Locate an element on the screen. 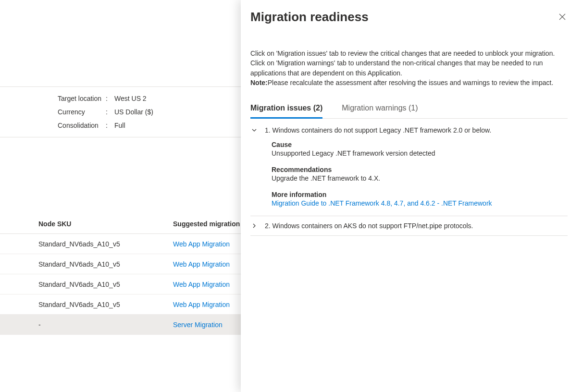 Image resolution: width=582 pixels, height=392 pixels. header-node-sku: Node SKU is located at coordinates (106, 224).